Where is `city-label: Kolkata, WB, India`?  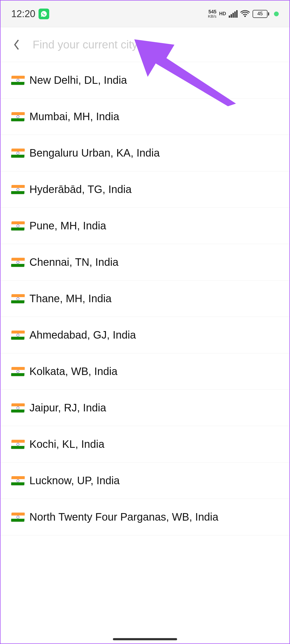 city-label: Kolkata, WB, India is located at coordinates (73, 372).